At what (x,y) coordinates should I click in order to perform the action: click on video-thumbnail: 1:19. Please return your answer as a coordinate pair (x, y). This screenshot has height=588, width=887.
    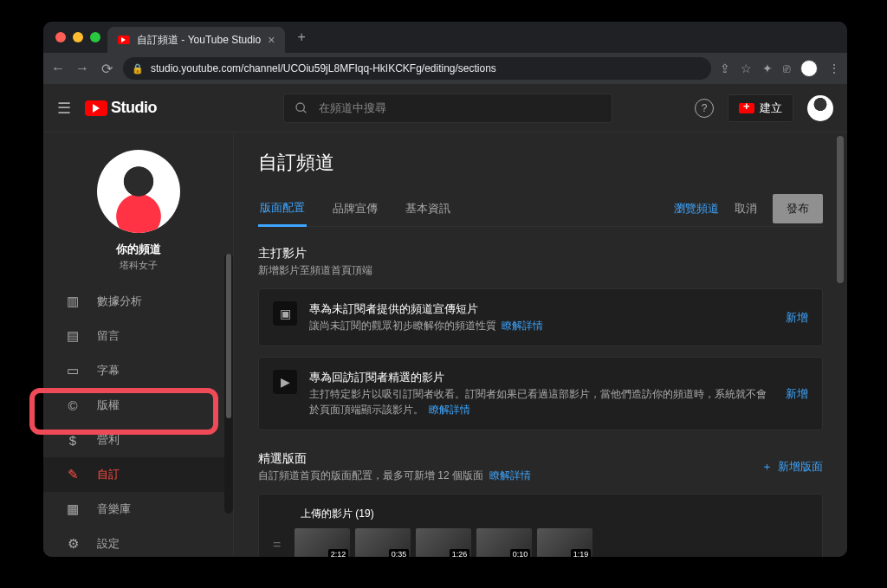
    Looking at the image, I should click on (565, 542).